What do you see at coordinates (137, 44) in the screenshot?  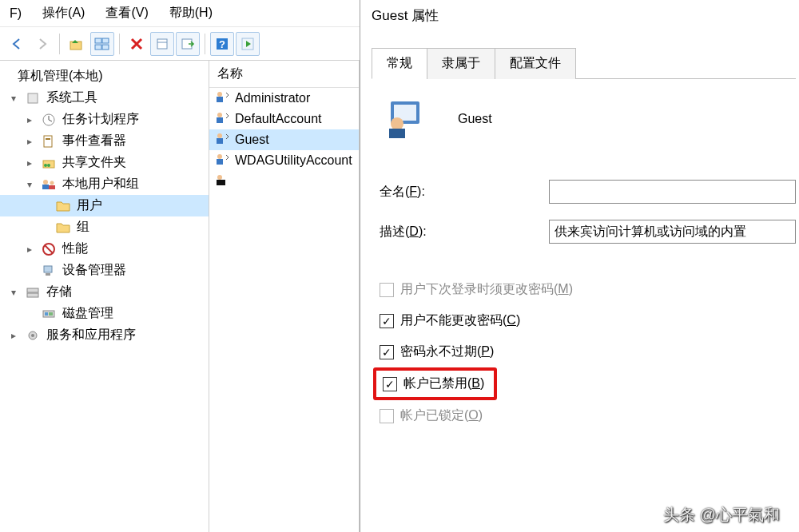 I see `delete-x-icon` at bounding box center [137, 44].